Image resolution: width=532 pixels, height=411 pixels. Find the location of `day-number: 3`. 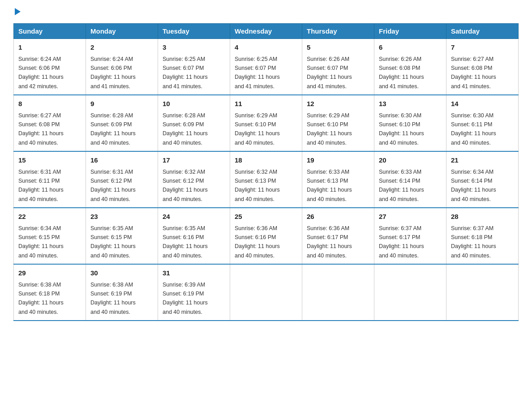

day-number: 3 is located at coordinates (194, 47).